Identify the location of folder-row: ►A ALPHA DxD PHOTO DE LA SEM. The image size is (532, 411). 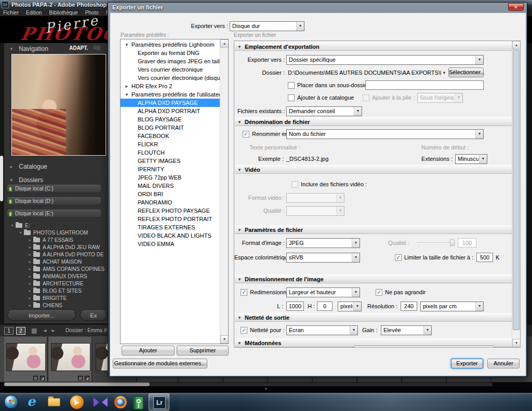
(55, 255).